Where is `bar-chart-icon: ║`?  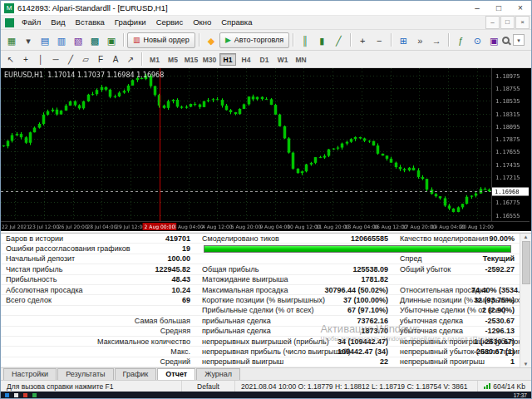 bar-chart-icon: ║ is located at coordinates (305, 40).